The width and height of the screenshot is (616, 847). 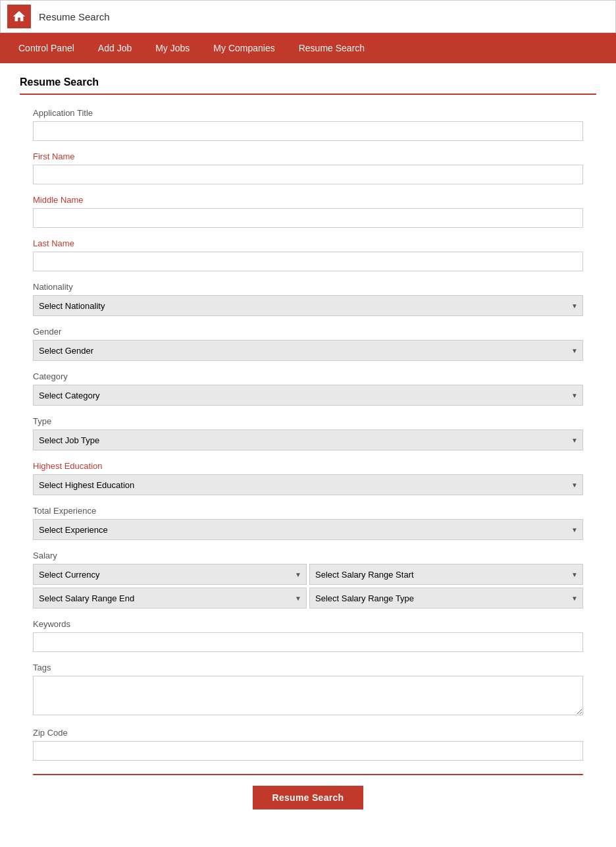 What do you see at coordinates (308, 218) in the screenshot?
I see `middle-name-input` at bounding box center [308, 218].